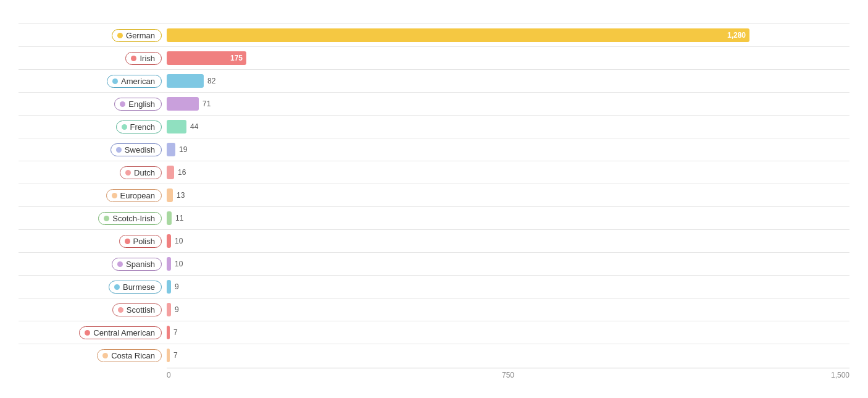 Image resolution: width=868 pixels, height=398 pixels. What do you see at coordinates (538, 81) in the screenshot?
I see `bar-value: 82` at bounding box center [538, 81].